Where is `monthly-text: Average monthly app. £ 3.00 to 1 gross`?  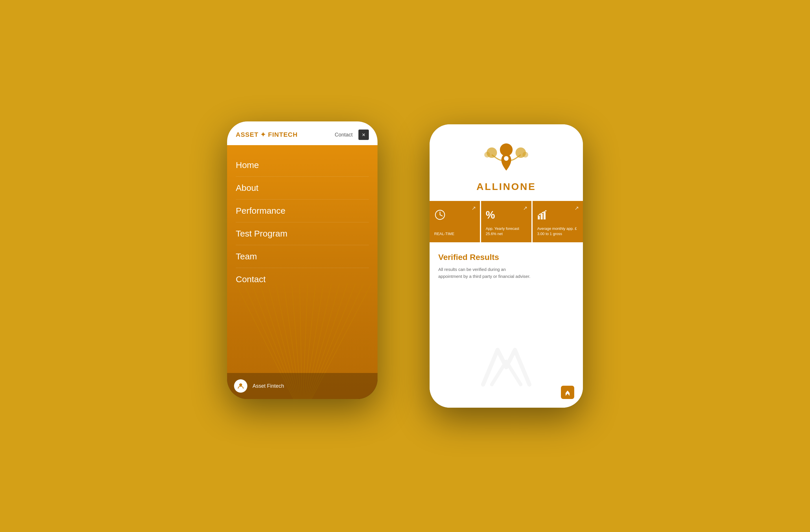
monthly-text: Average monthly app. £ 3.00 to 1 gross is located at coordinates (557, 231).